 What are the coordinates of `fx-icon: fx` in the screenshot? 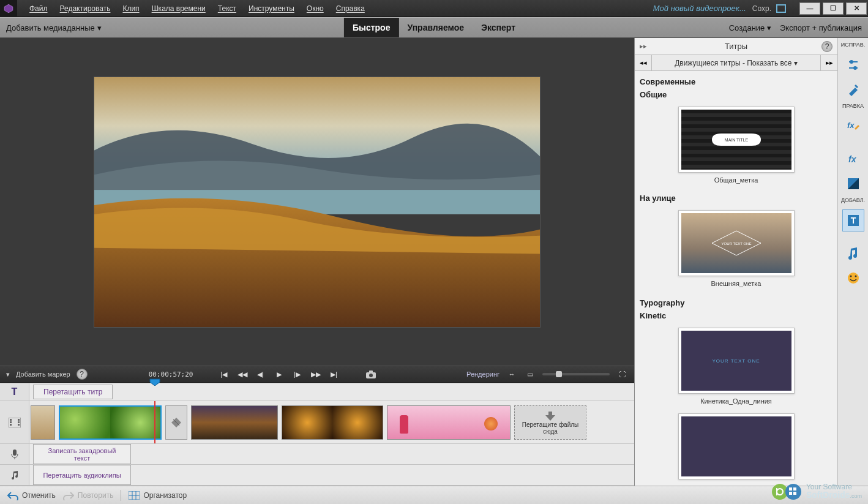 It's located at (853, 159).